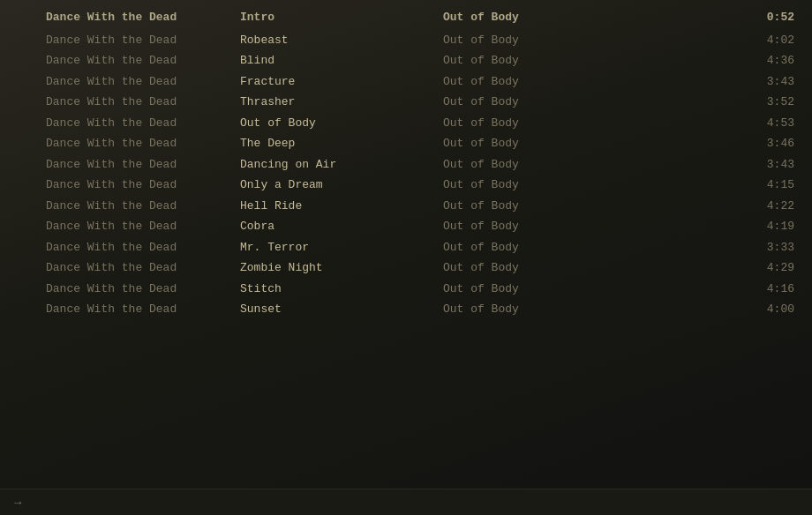 The width and height of the screenshot is (812, 515). What do you see at coordinates (406, 165) in the screenshot?
I see `table-row: Dance With the Dead Dancing on Air Out o…` at bounding box center [406, 165].